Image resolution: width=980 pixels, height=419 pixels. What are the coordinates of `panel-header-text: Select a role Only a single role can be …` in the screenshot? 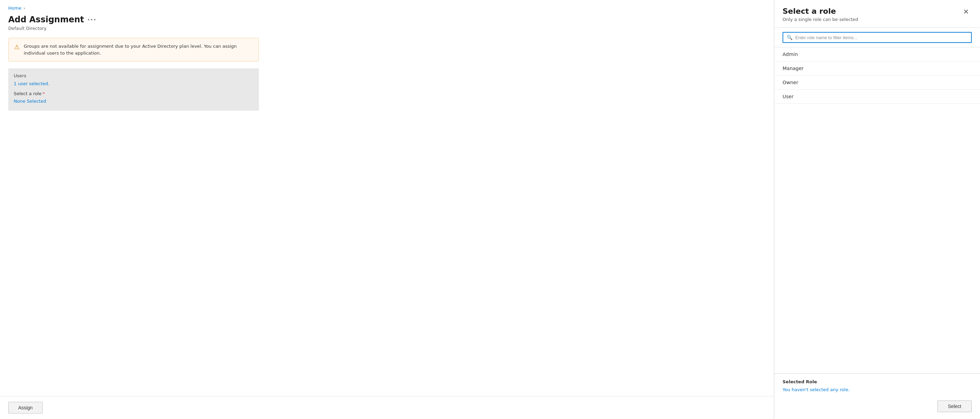 It's located at (820, 14).